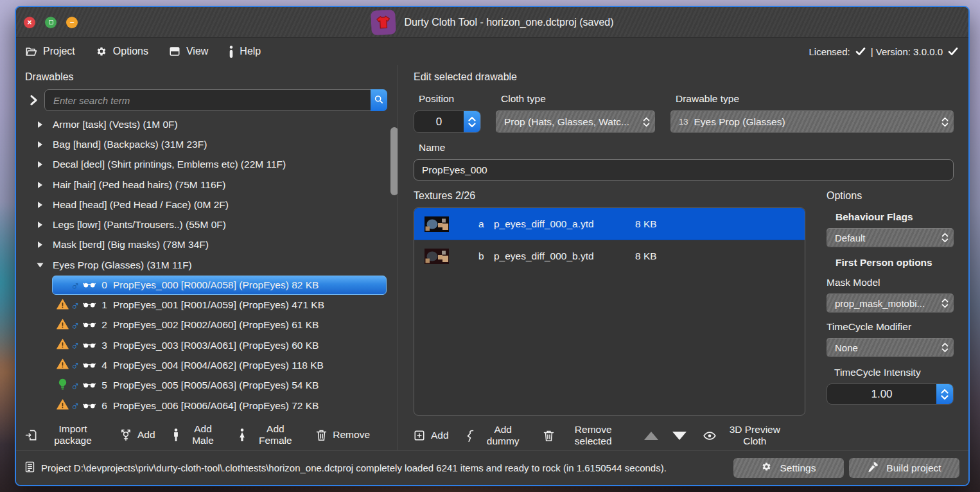  I want to click on add-female-label: Add Female, so click(275, 435).